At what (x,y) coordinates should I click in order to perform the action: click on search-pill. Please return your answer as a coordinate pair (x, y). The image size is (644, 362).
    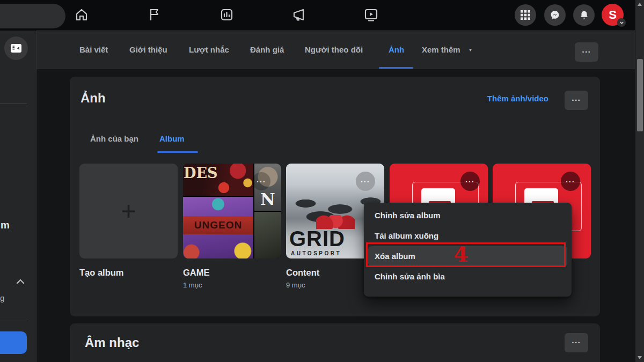
    Looking at the image, I should click on (33, 16).